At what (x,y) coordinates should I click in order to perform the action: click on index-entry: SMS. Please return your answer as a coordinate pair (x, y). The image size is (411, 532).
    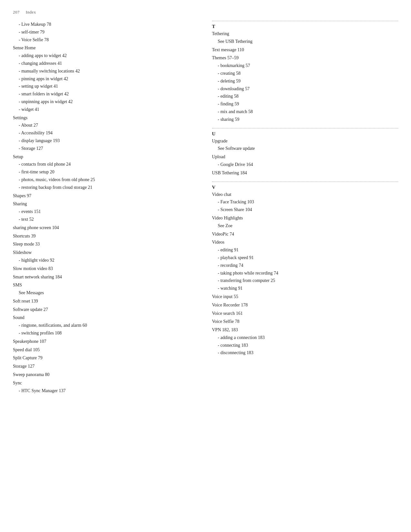
    Looking at the image, I should click on (106, 285).